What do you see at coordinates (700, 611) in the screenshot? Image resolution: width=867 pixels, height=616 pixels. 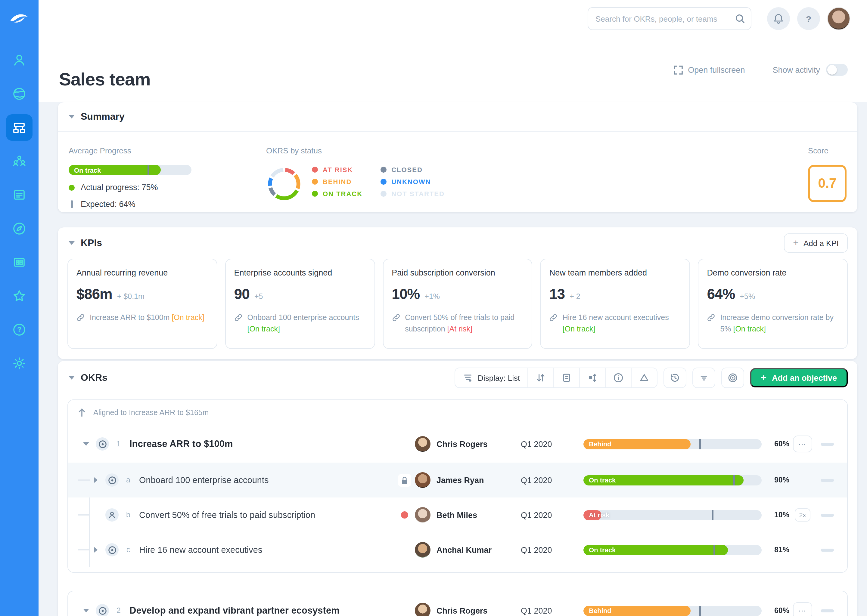 I see `expected-tick` at bounding box center [700, 611].